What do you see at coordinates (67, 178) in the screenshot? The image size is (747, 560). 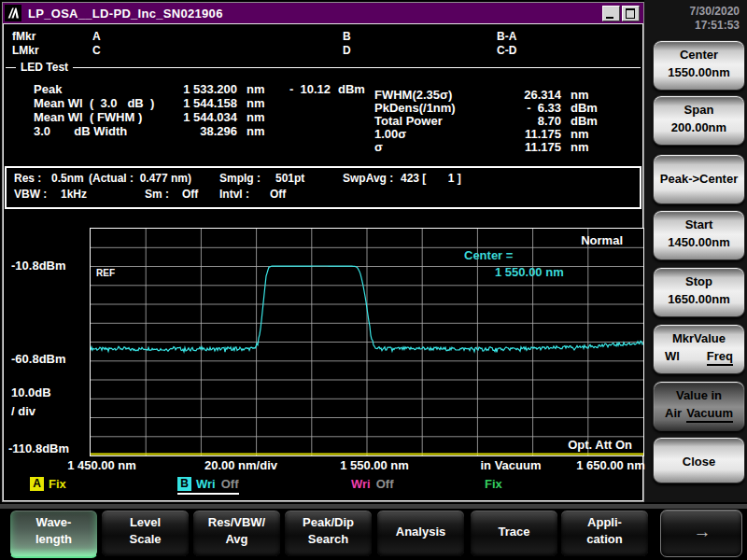 I see `res-value: 0.5nm` at bounding box center [67, 178].